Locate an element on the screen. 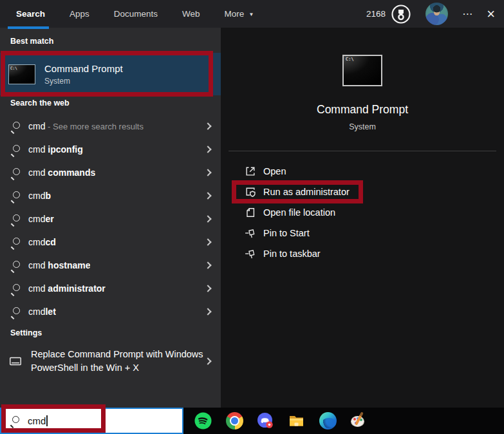 The height and width of the screenshot is (434, 504). command-prompt-large-icon-text: C:\ is located at coordinates (350, 59).